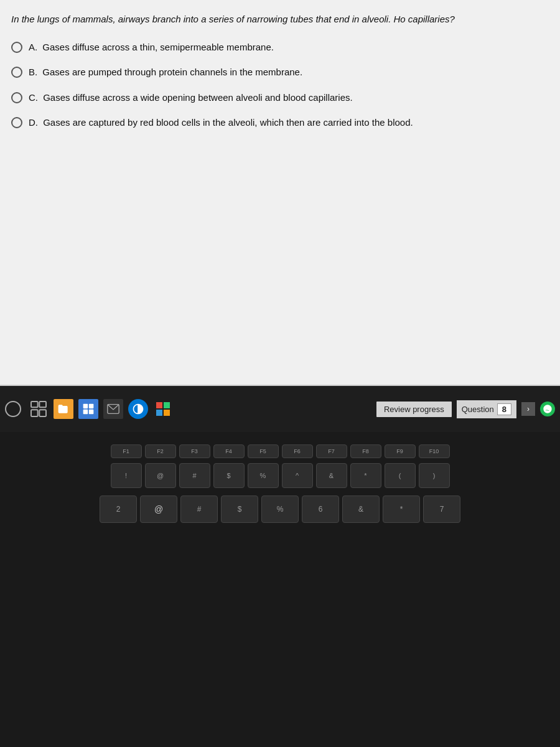 The image size is (560, 747). What do you see at coordinates (320, 509) in the screenshot?
I see `key-6-bottom: 6` at bounding box center [320, 509].